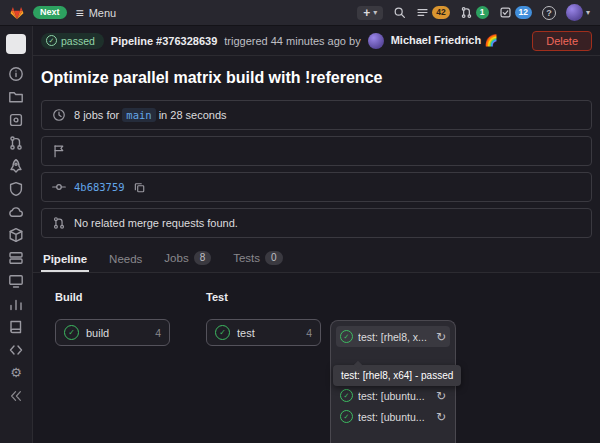 The image size is (600, 443). What do you see at coordinates (432, 12) in the screenshot?
I see `issues-indicator: 42` at bounding box center [432, 12].